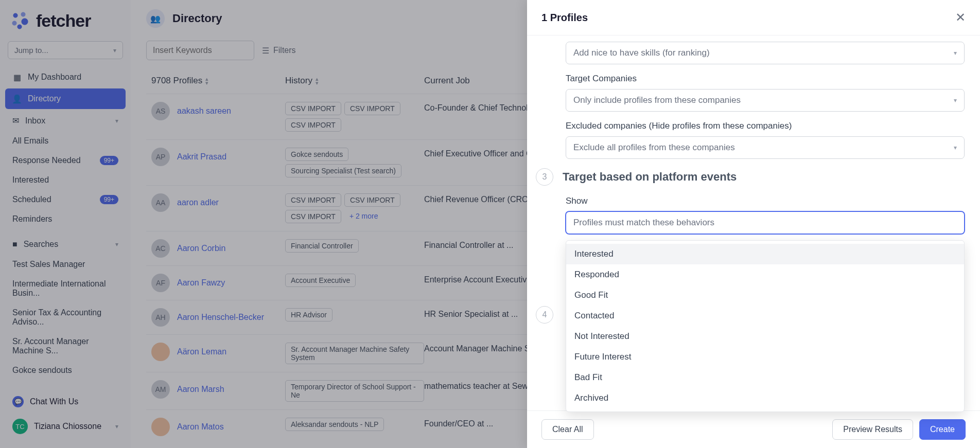 This screenshot has width=980, height=448. I want to click on excluded-companies-label: Excluded companies (Hide profiles from t…, so click(765, 126).